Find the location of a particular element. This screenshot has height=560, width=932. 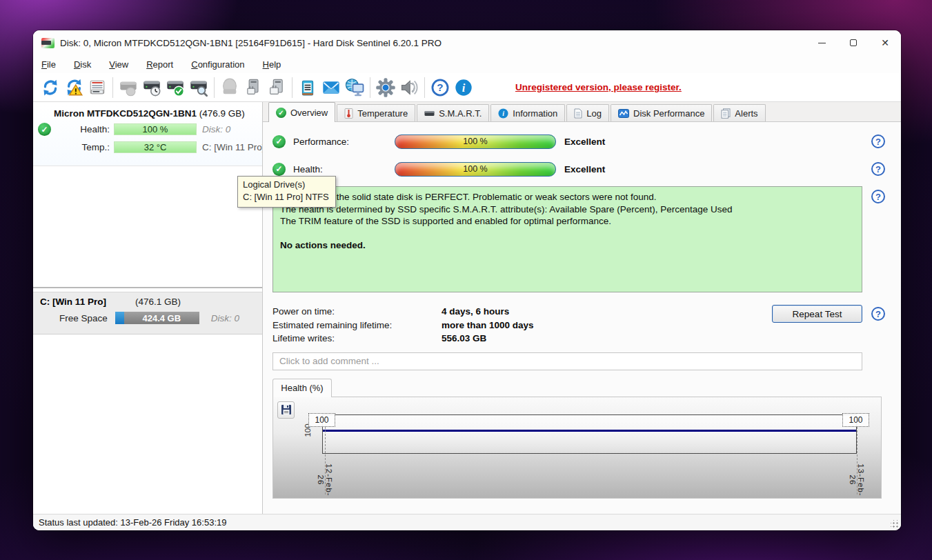

disk-title: Micron MTFDKCD512QGN-1BN1 (476.9 GB) is located at coordinates (148, 113).